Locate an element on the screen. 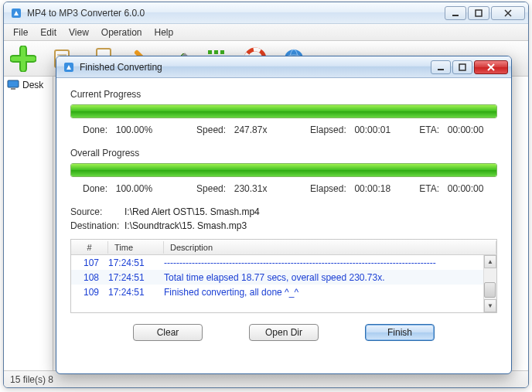  main-titlebar: MP4 to MP3 Converter 6.0.0 is located at coordinates (266, 13).